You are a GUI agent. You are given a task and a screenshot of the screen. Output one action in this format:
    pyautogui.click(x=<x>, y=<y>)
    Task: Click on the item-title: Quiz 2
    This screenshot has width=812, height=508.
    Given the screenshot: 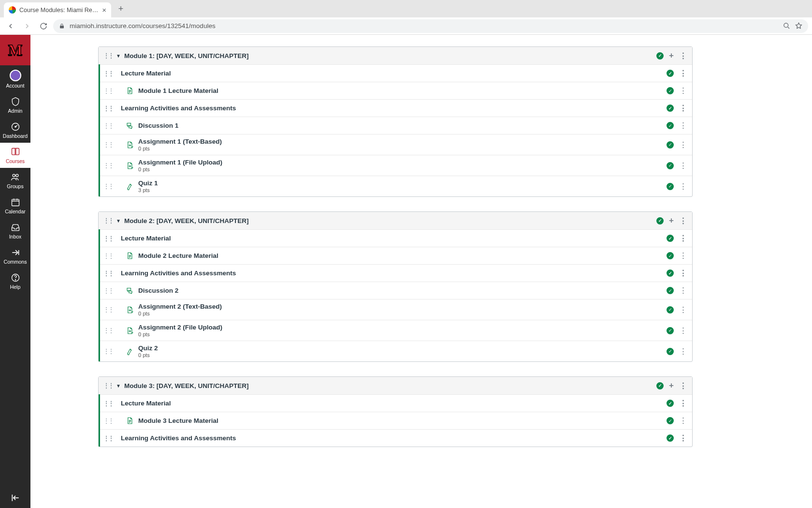 What is the action you would take?
    pyautogui.click(x=148, y=348)
    